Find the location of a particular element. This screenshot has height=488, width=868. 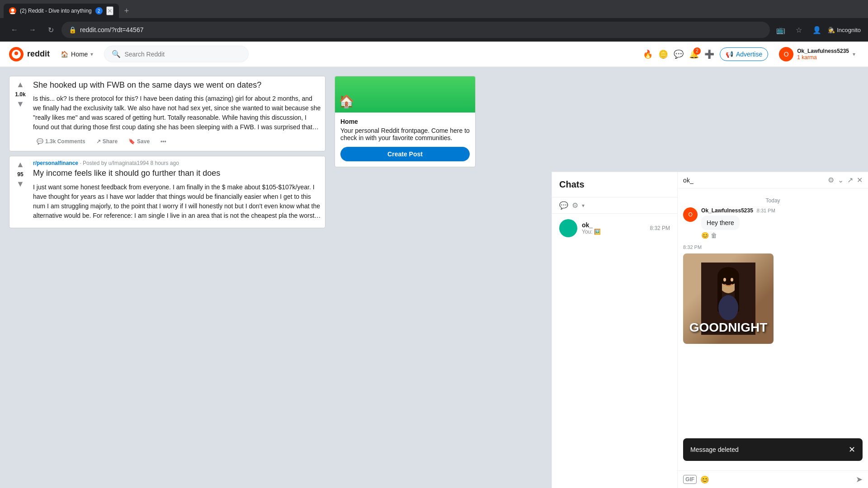

delete-message-button: 🗑 is located at coordinates (714, 235).